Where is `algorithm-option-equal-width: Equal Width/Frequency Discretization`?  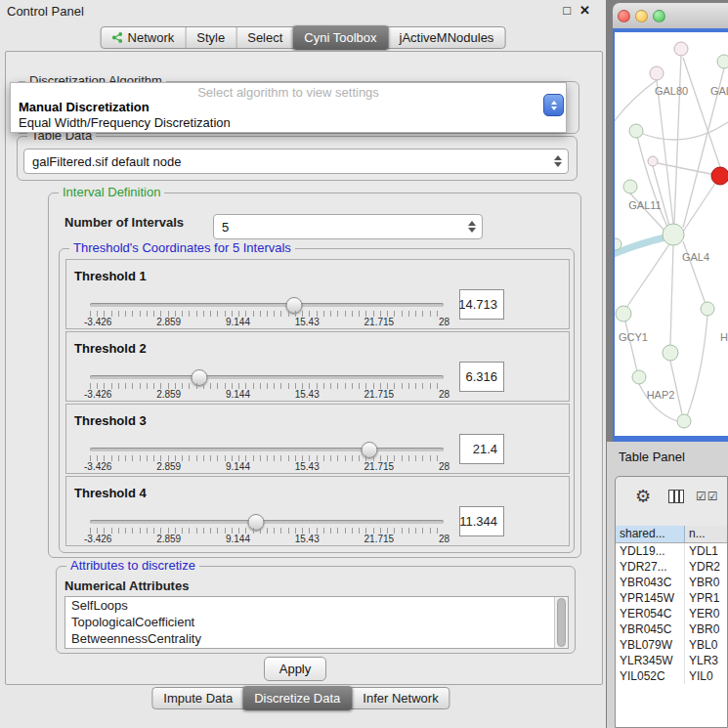 algorithm-option-equal-width: Equal Width/Frequency Discretization is located at coordinates (288, 123).